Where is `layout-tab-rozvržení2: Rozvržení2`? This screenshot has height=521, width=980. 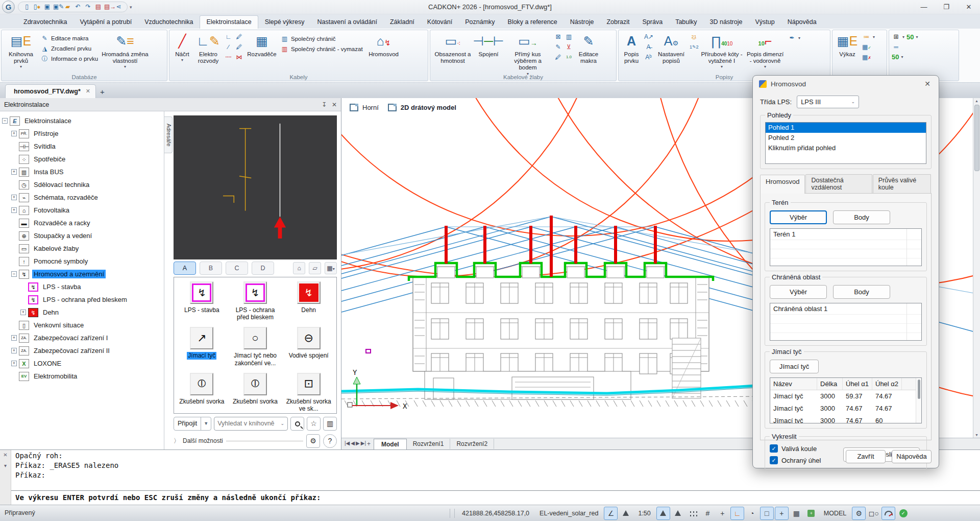
layout-tab-rozvržení2: Rozvržení2 is located at coordinates (472, 444).